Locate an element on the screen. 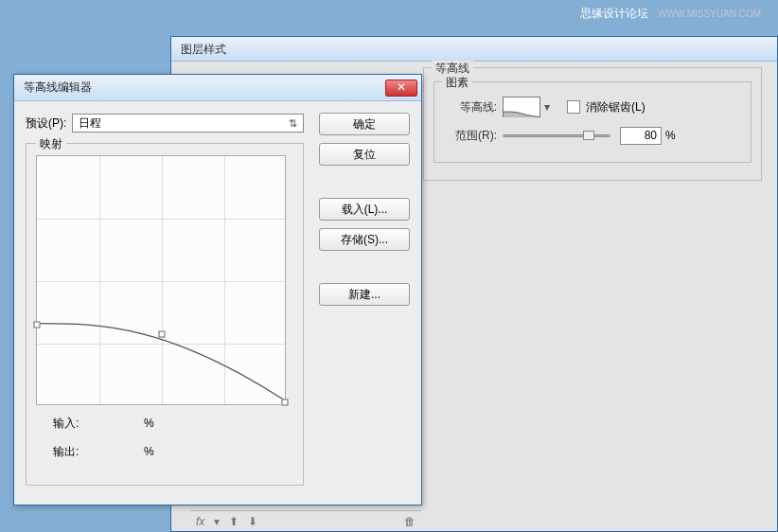 The width and height of the screenshot is (778, 532). output-label: 输出: is located at coordinates (73, 452).